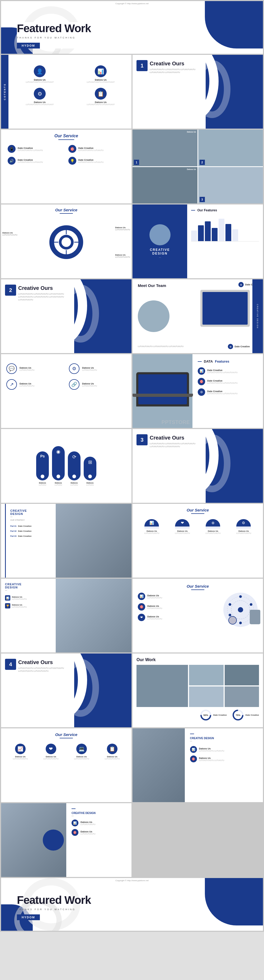 This screenshot has width=264, height=980. What do you see at coordinates (252, 715) in the screenshot?
I see `progress-label-2: Date Creative` at bounding box center [252, 715].